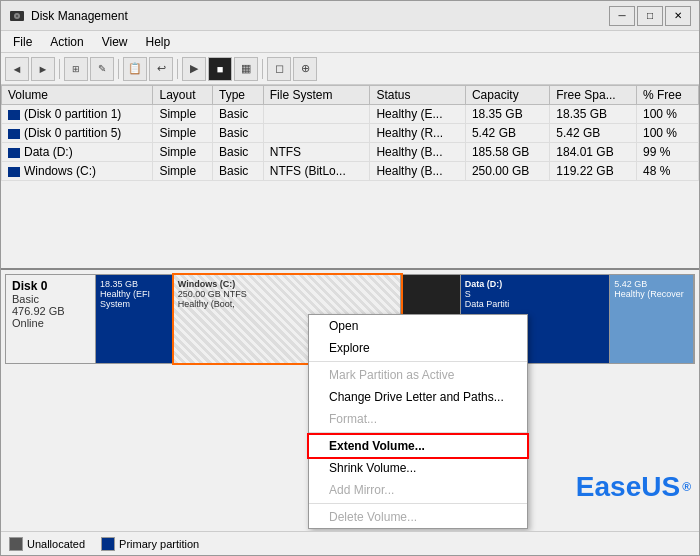 Image resolution: width=700 pixels, height=556 pixels. I want to click on cell-capacity: 5.42 GB, so click(507, 134).